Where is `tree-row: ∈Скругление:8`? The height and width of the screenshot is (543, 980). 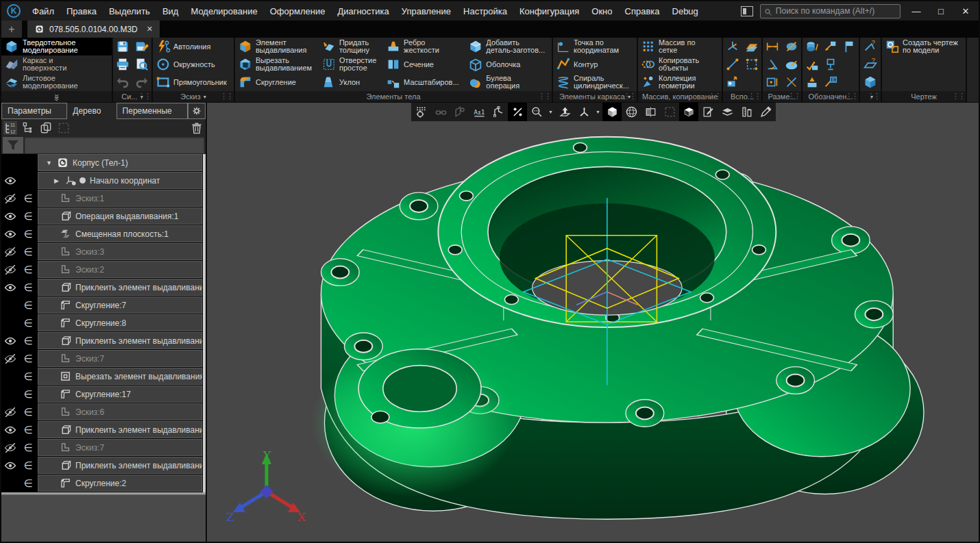 tree-row: ∈Скругление:8 is located at coordinates (103, 323).